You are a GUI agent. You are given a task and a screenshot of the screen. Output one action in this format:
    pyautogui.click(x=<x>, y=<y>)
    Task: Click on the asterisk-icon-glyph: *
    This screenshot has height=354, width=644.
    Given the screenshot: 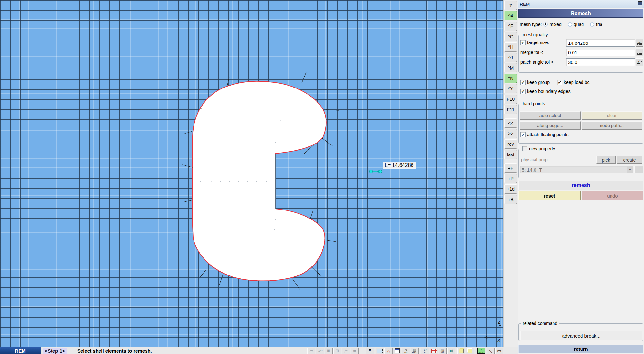 What is the action you would take?
    pyautogui.click(x=370, y=351)
    